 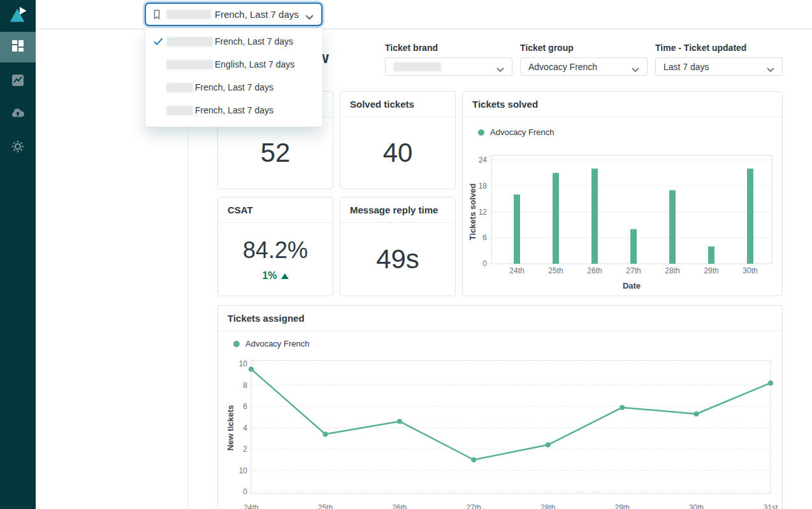 I want to click on filter-label-time: Time - Ticket updated, so click(x=701, y=48).